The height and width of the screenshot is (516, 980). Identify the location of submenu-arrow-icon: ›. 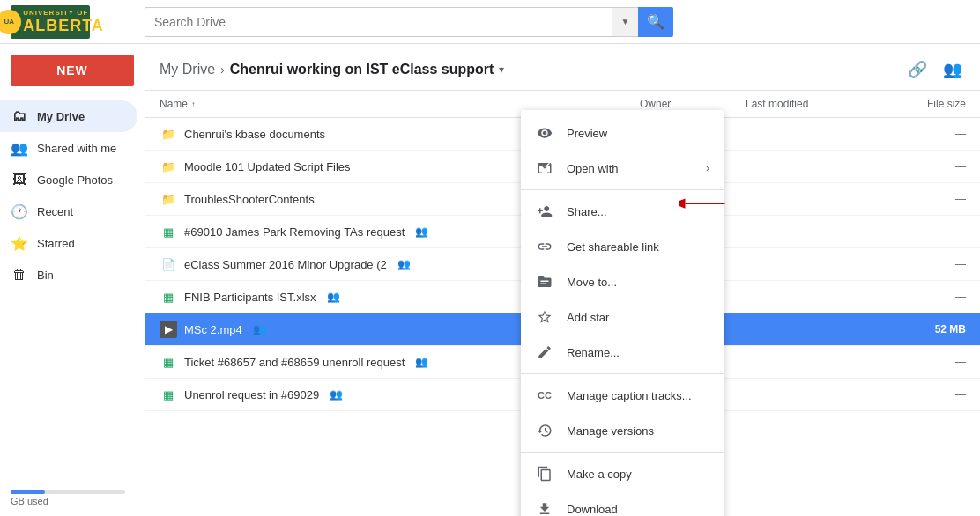
(708, 168).